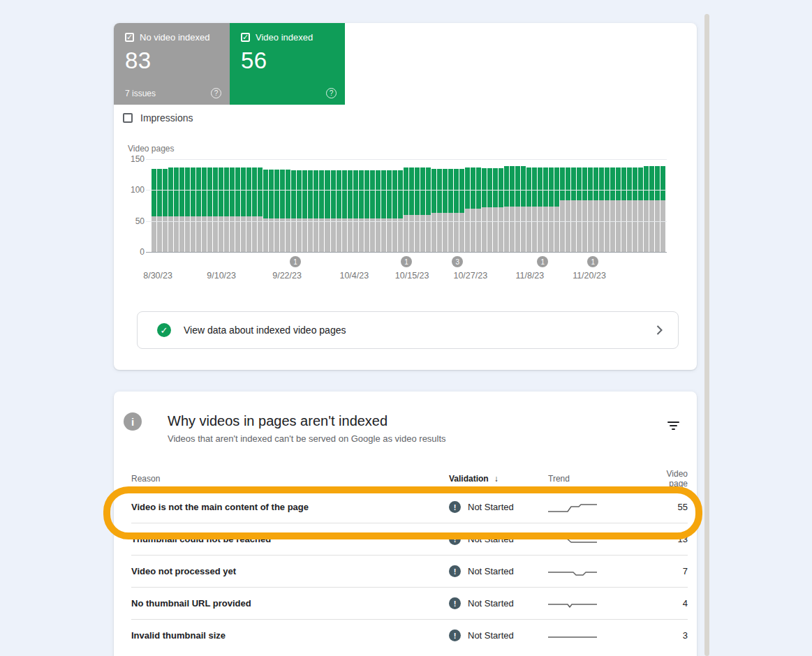 The height and width of the screenshot is (656, 812). Describe the element at coordinates (408, 330) in the screenshot. I see `view-data-banner: ✓ View data about indexed video pages` at that location.